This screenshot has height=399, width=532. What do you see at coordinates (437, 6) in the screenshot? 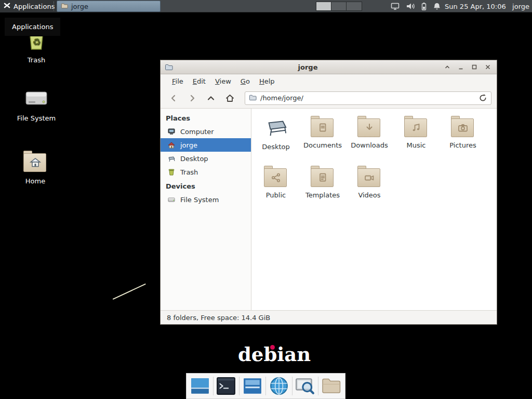
I see `notification-bell-icon` at bounding box center [437, 6].